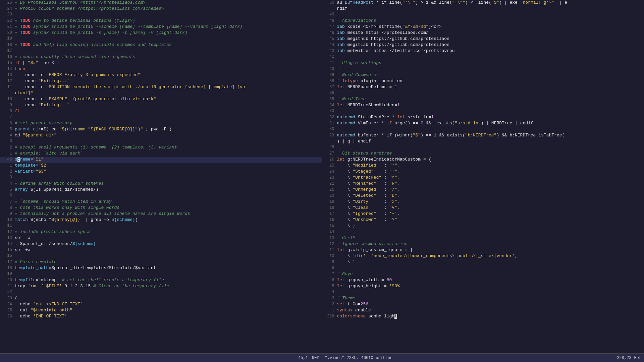  I want to click on code-line: 37let NERDSpaceDelims = 1, so click(483, 87).